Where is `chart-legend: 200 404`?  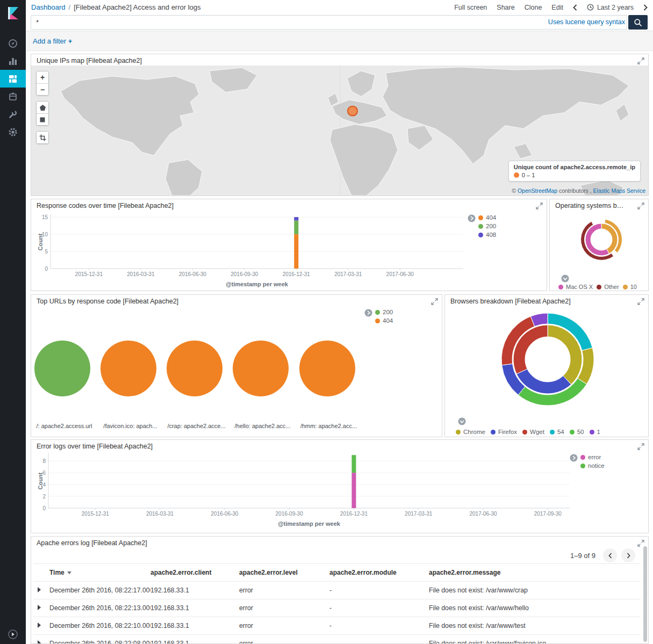
chart-legend: 200 404 is located at coordinates (378, 316).